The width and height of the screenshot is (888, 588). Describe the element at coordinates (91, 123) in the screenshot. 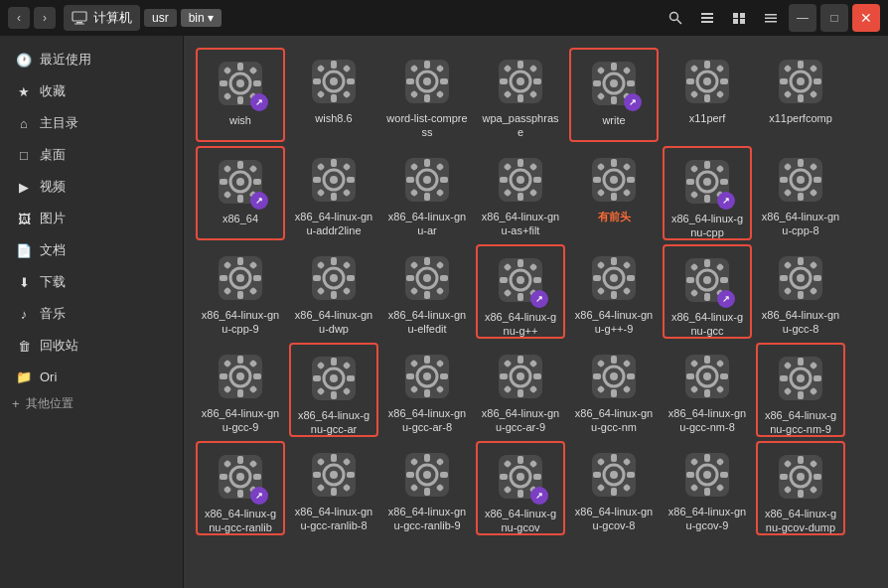

I see `sidebar-item-home: ⌂ 主目录` at that location.